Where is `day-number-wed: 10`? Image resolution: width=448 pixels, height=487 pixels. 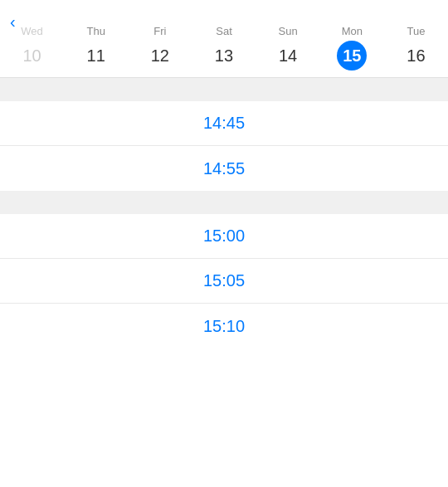 day-number-wed: 10 is located at coordinates (32, 56).